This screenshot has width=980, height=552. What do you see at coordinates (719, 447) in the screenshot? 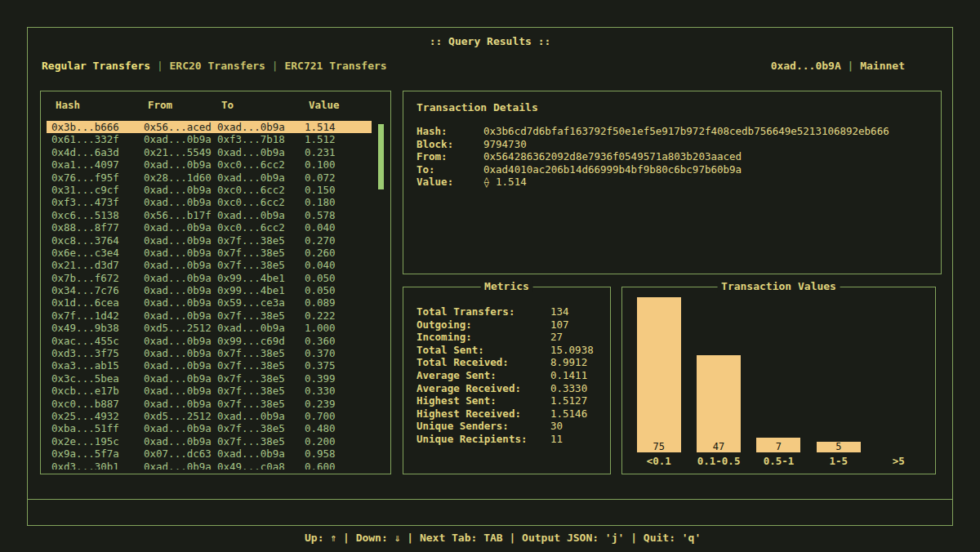
I see `chart-bar-value: 47` at bounding box center [719, 447].